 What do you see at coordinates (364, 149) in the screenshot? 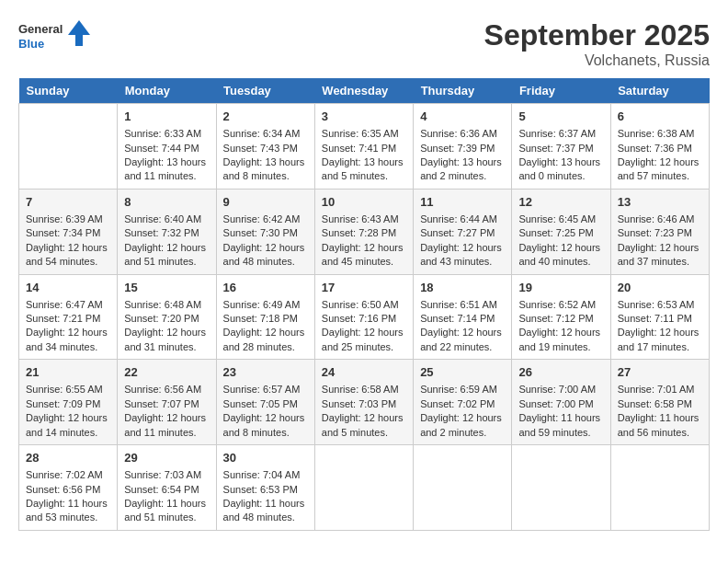
I see `day-info: Sunset: 7:41 PM` at bounding box center [364, 149].